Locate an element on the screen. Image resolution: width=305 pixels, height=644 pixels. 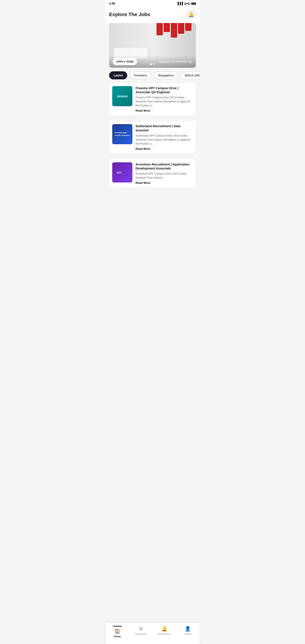
tab-bangalore: Bangalore is located at coordinates (166, 76).